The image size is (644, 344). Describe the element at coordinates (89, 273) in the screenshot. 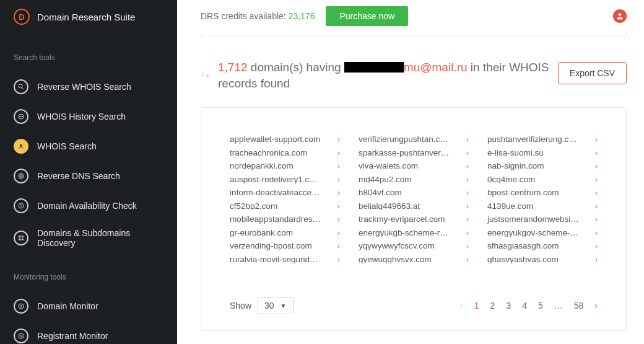

I see `sidebar-section-monitor: Monitoring tools` at that location.